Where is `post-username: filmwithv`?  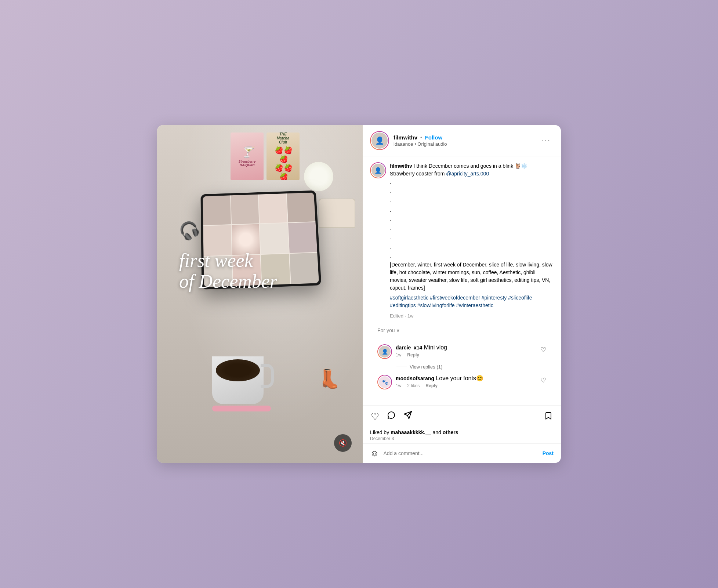 post-username: filmwithv is located at coordinates (405, 137).